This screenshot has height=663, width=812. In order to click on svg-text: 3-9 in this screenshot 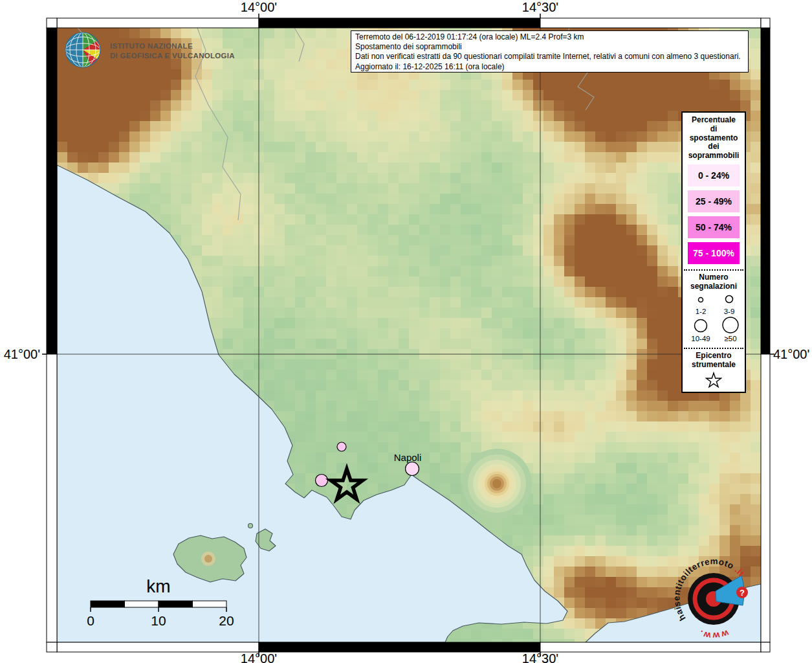, I will do `click(730, 311)`.